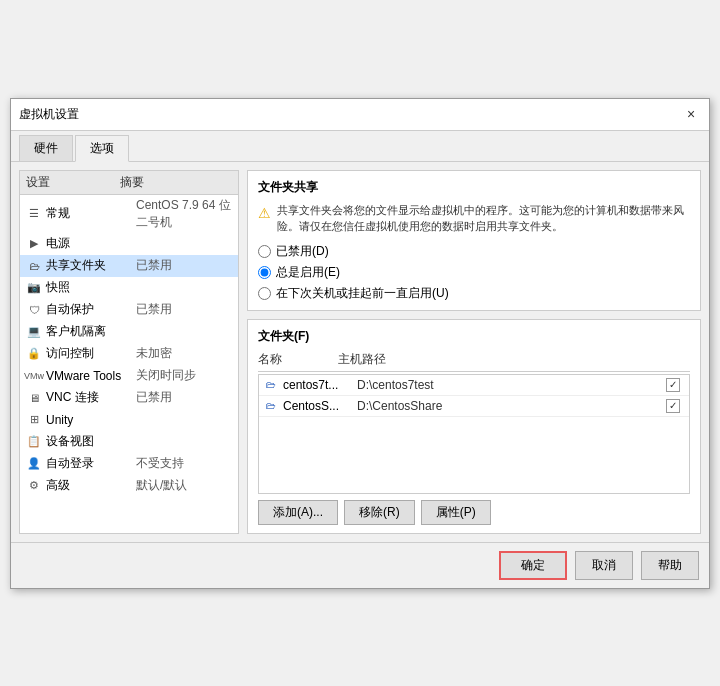  I want to click on vmwaretools-icon: VMw, so click(34, 376).